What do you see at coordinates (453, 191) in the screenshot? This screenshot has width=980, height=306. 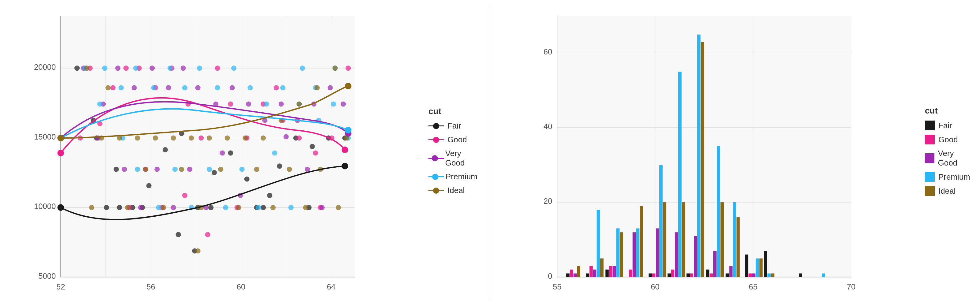 I see `legend1-item-ideal: Ideal` at bounding box center [453, 191].